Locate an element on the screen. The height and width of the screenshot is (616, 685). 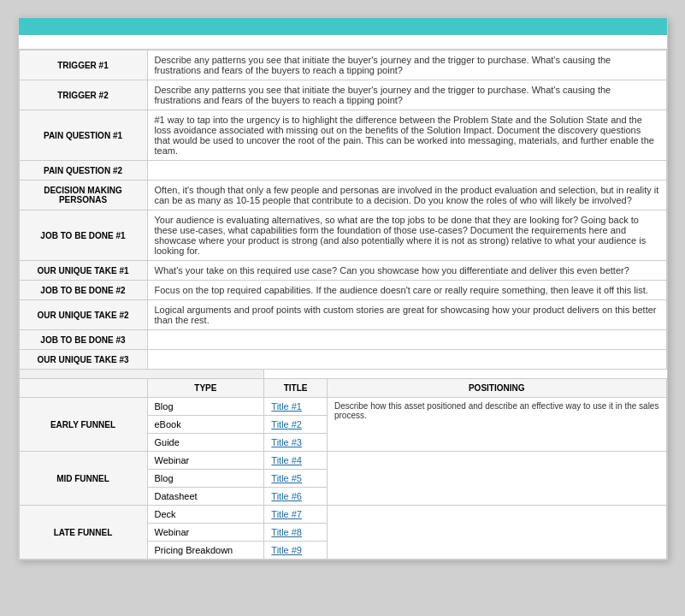
funnel-row: LATE FUNNELDeckTitle #7 is located at coordinates (342, 515).